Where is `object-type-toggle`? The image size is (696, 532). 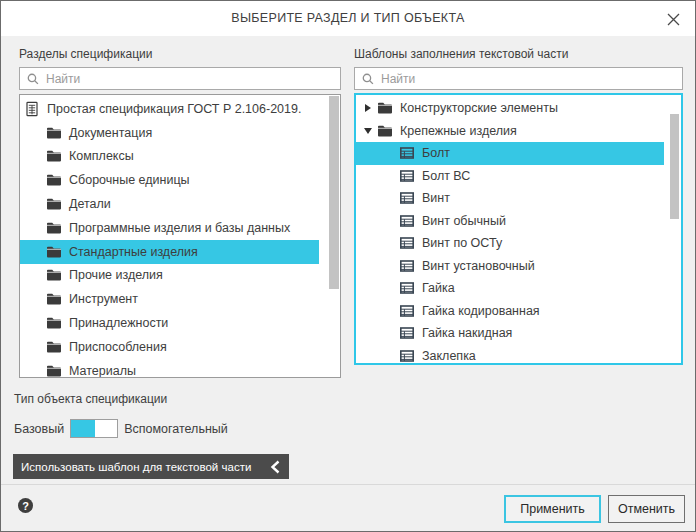
object-type-toggle is located at coordinates (94, 428).